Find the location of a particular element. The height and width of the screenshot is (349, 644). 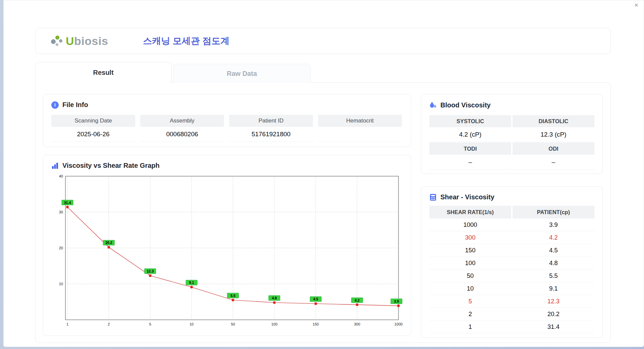

blood-viscosity-title: Blood Viscosity is located at coordinates (466, 105).